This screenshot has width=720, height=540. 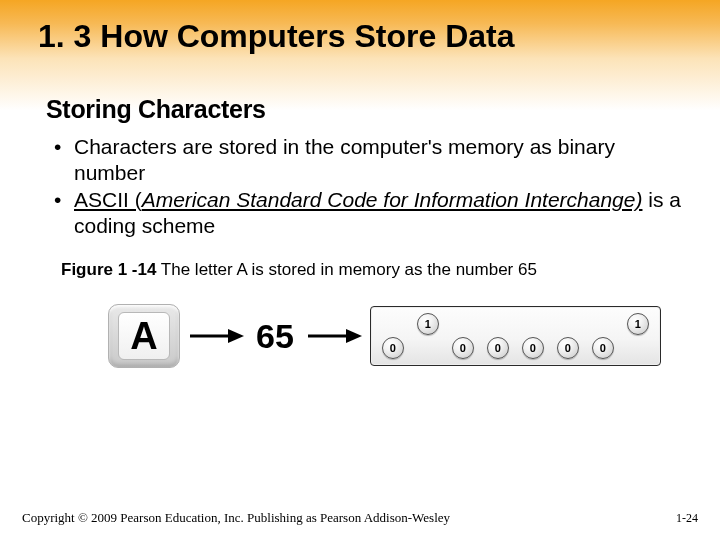 I want to click on slide-footer: Copyright © 2009 Pearson Education, Inc.…, so click(x=360, y=518).